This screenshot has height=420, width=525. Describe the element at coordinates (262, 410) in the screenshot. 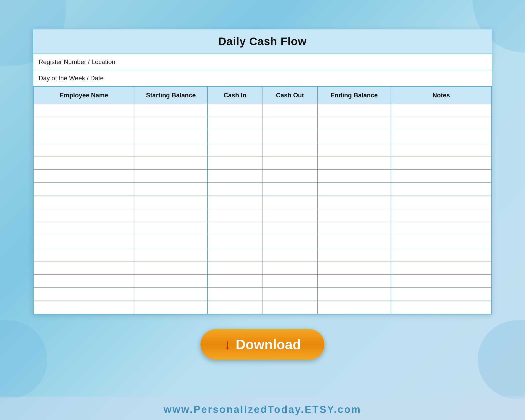

I see `footer-url: www.PersonalizedToday.ETSY.com` at that location.